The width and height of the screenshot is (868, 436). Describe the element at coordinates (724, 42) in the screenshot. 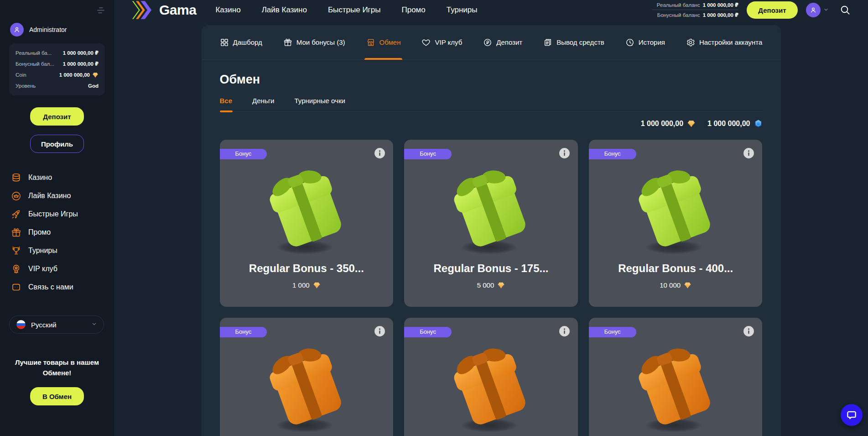

I see `tab-account-settings: Настройки аккаунта` at that location.